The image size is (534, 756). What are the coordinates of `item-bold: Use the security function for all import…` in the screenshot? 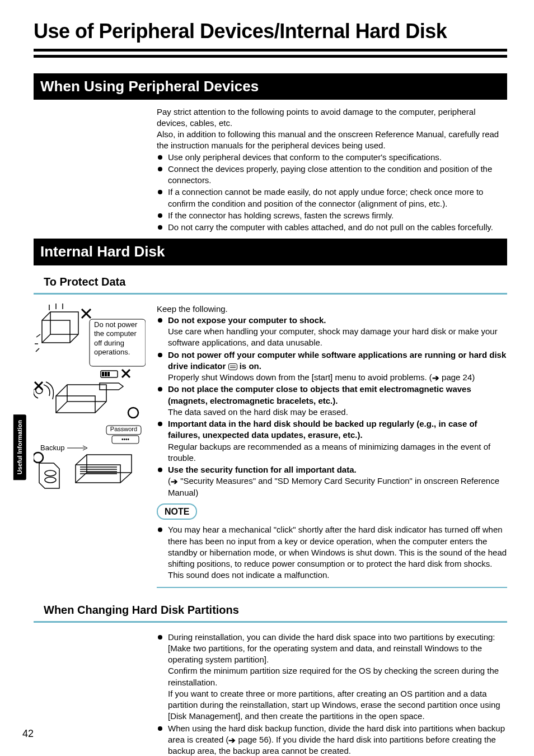 It's located at (262, 469).